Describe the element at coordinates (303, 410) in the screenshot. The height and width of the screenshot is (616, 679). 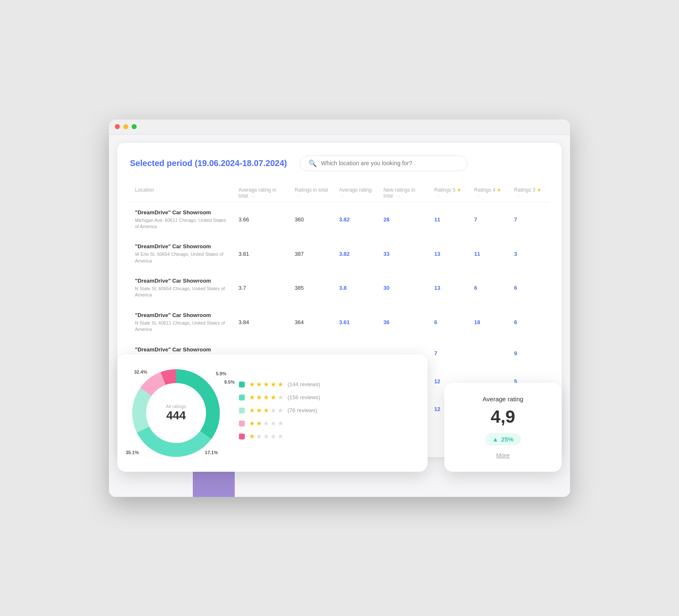
I see `review-count-3: (76 reviews)` at that location.